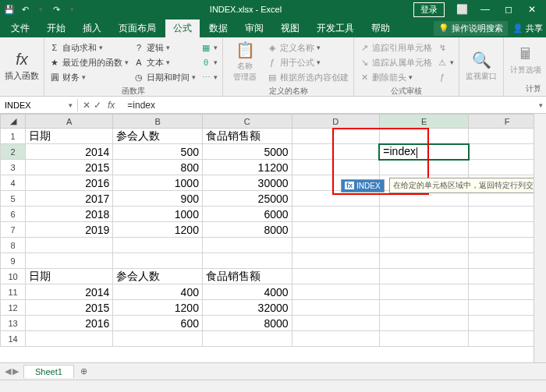  Describe the element at coordinates (462, 9) in the screenshot. I see `ribbon-options-icon: ⬜` at that location.